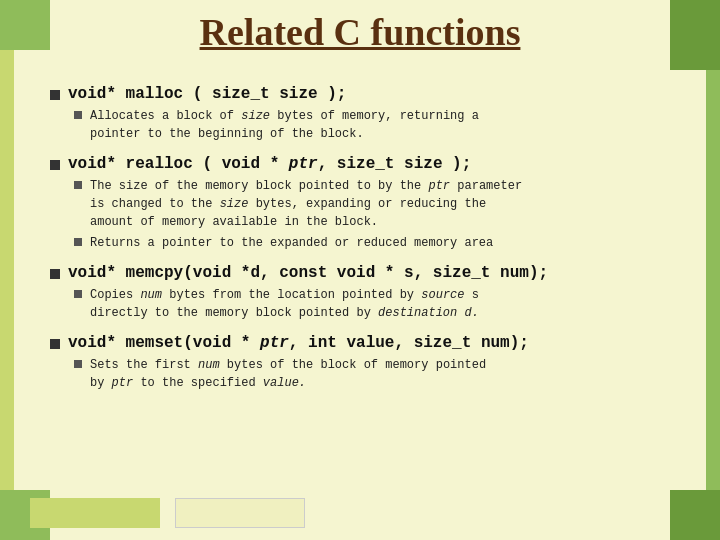 The height and width of the screenshot is (540, 720). Describe the element at coordinates (308, 273) in the screenshot. I see `section-memcpy-title: void* memcpy(void *d, const void * s, si…` at that location.